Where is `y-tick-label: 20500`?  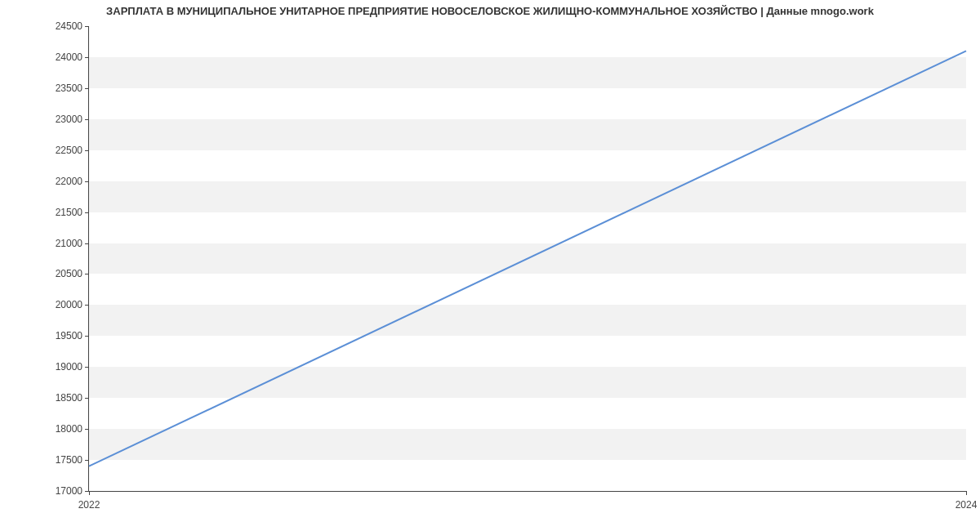 y-tick-label: 20500 is located at coordinates (69, 274).